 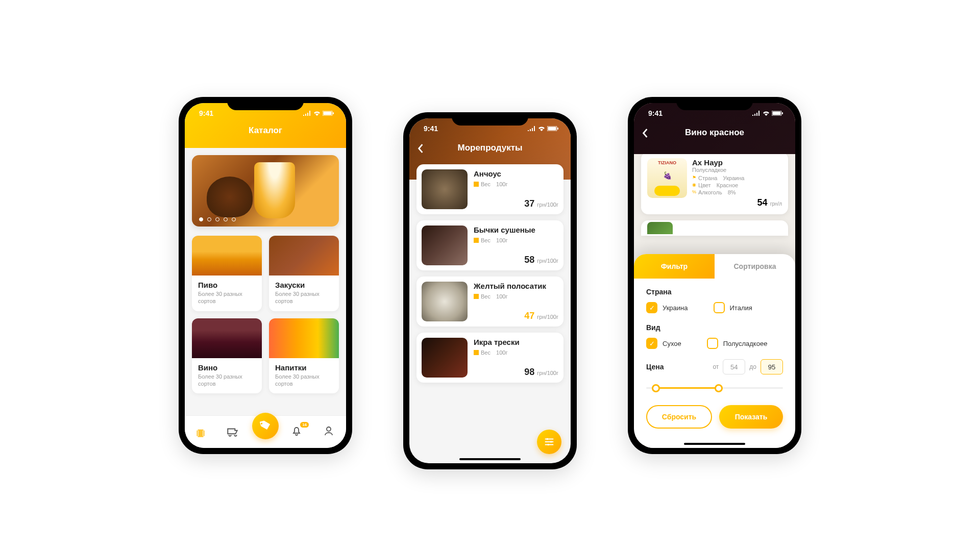 What do you see at coordinates (715, 292) in the screenshot?
I see `filter-country-label: Страна` at bounding box center [715, 292].